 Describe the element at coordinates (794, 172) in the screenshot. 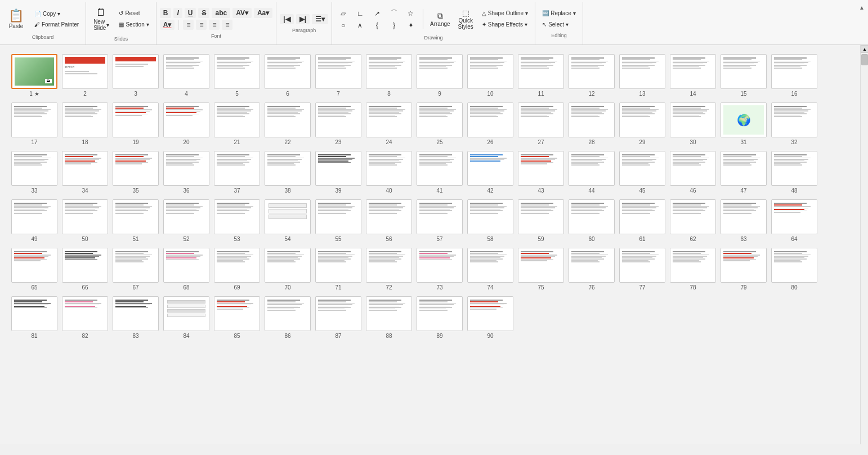

I see `slide-item: 48` at that location.